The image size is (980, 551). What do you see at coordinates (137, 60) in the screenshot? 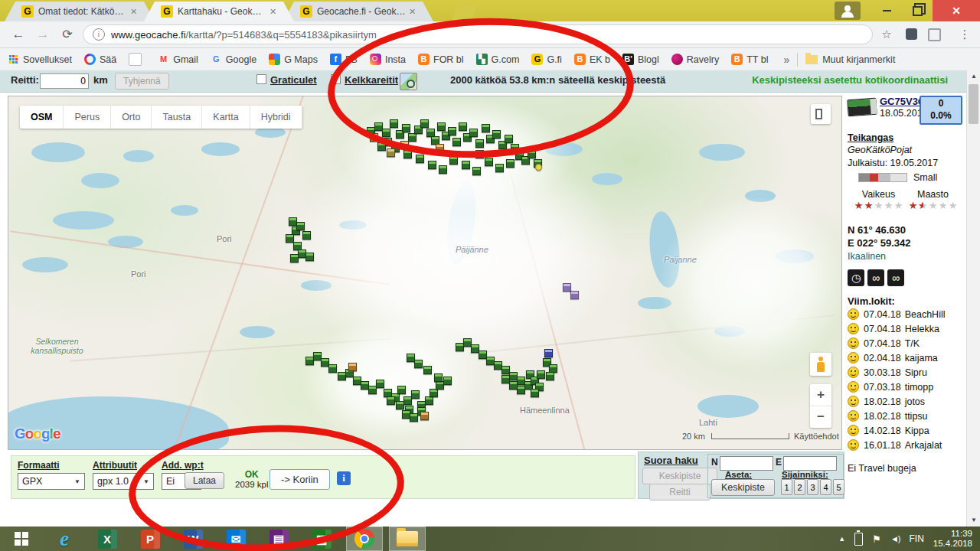
I see `bookmark-untitled` at bounding box center [137, 60].